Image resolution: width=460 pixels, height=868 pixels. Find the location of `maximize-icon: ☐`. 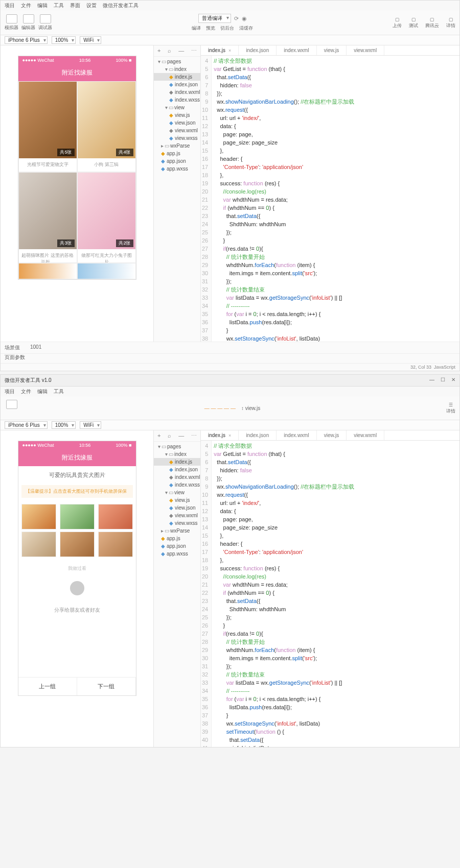

maximize-icon: ☐ is located at coordinates (443, 380).